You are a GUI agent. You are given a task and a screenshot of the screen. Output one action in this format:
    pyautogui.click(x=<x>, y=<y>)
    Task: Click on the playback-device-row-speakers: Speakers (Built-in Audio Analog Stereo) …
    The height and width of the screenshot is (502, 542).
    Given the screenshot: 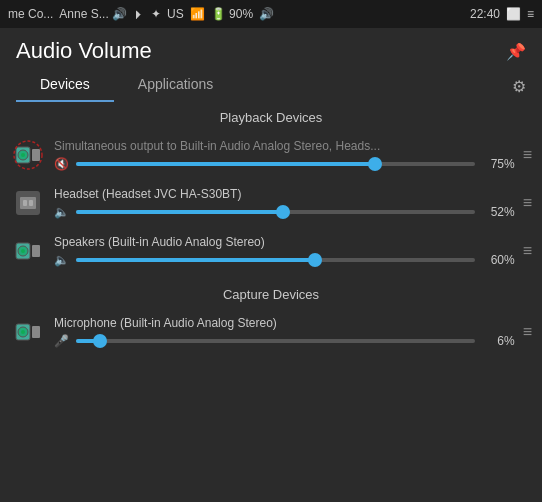 What is the action you would take?
    pyautogui.click(x=271, y=251)
    